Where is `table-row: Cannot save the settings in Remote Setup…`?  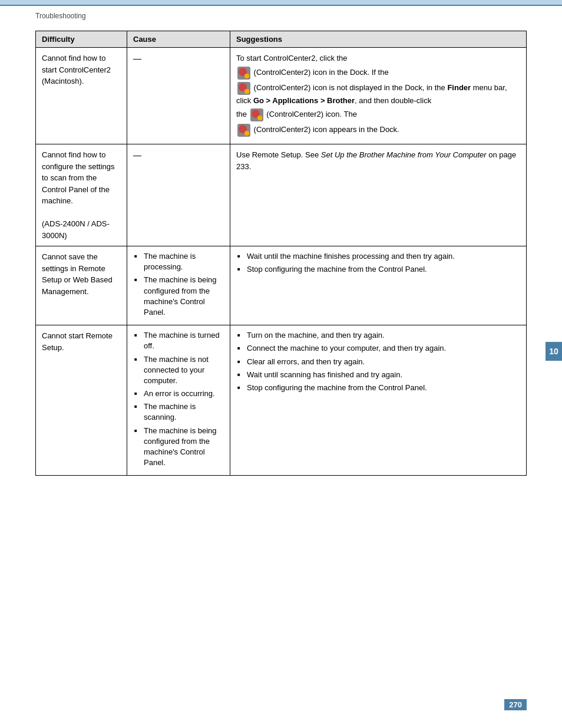 table-row: Cannot save the settings in Remote Setup… is located at coordinates (282, 286).